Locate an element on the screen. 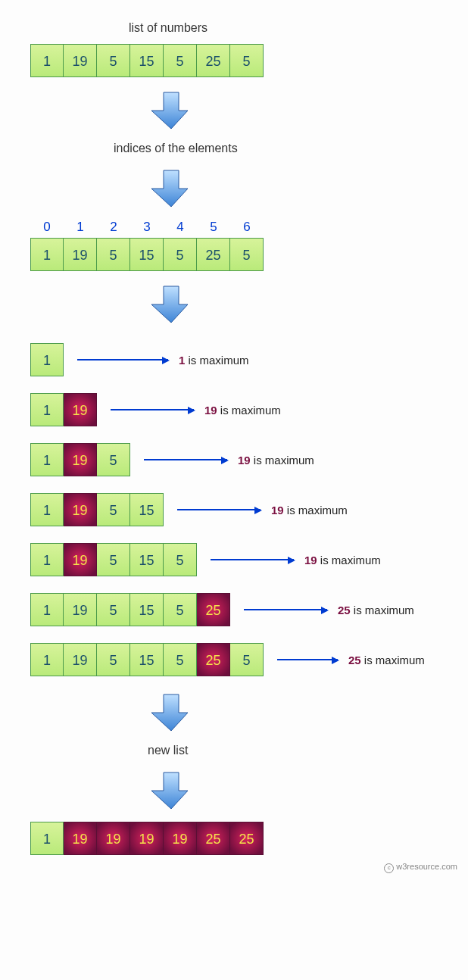  input-list-row: 1195155255 is located at coordinates (242, 61).